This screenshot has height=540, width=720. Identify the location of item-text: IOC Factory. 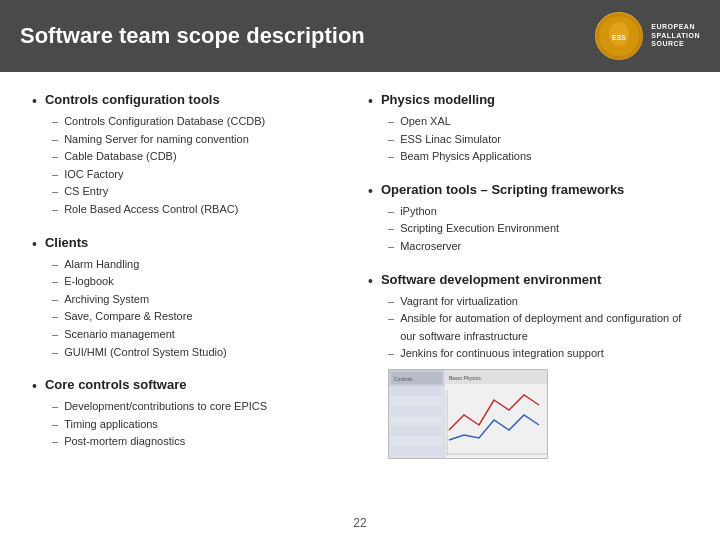
(94, 175).